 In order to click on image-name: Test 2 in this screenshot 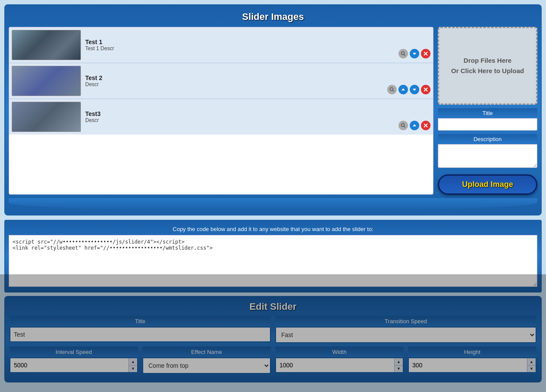, I will do `click(234, 78)`.